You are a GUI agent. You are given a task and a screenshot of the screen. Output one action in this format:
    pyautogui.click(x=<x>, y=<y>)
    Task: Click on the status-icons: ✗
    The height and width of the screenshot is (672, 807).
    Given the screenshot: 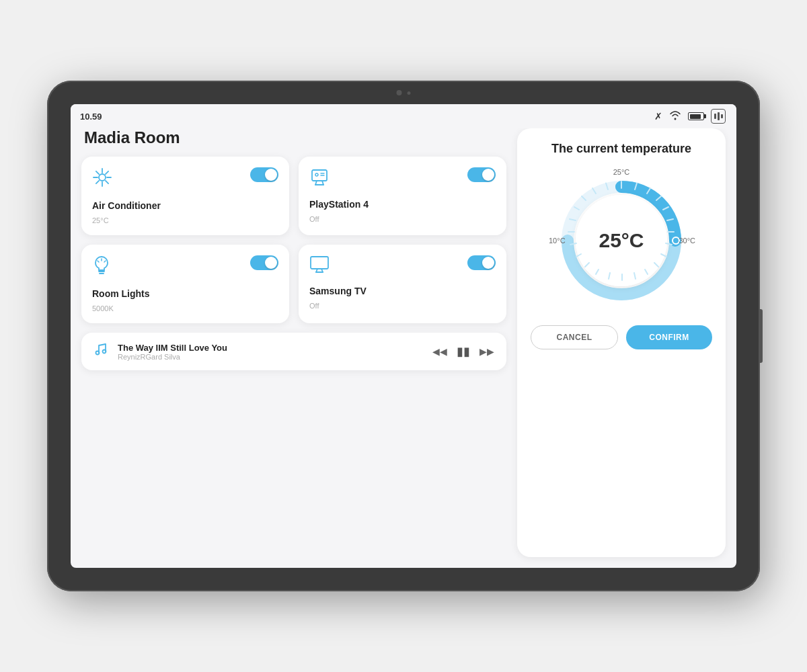 What is the action you would take?
    pyautogui.click(x=690, y=116)
    